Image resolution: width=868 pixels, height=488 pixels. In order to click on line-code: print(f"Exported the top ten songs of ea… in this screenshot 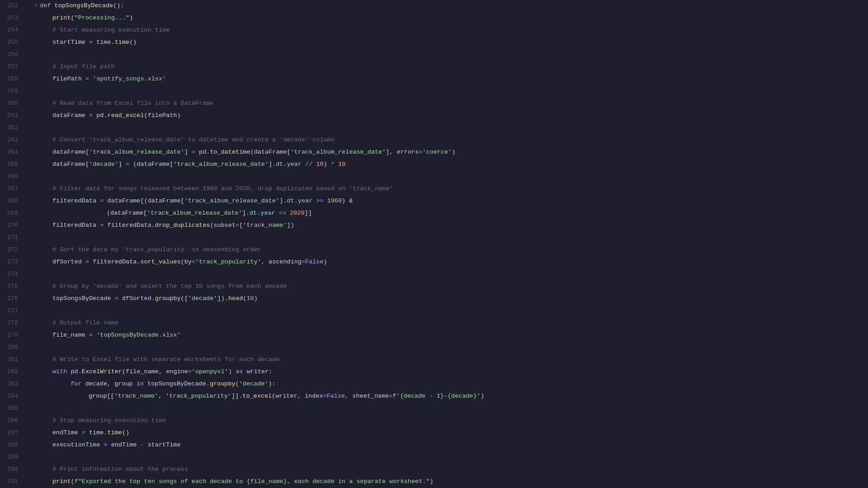, I will do `click(231, 482)`.